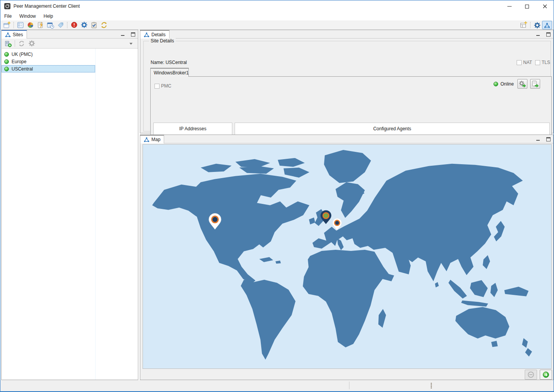 This screenshot has width=554, height=392. I want to click on sync-icon, so click(22, 44).